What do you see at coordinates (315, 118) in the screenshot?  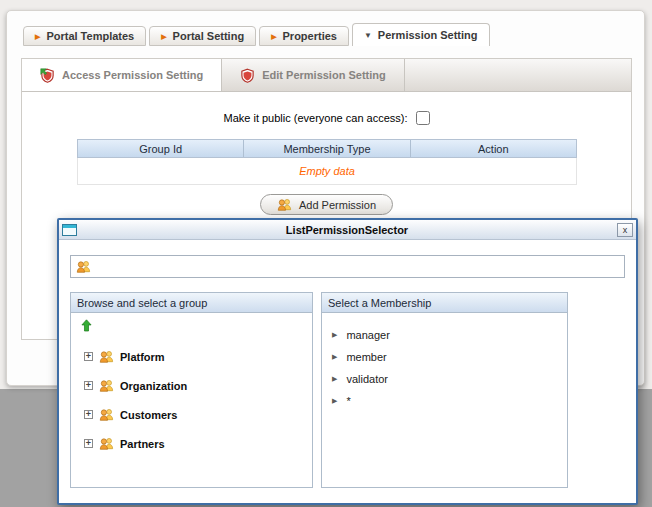 I see `public-access-label: Make it public (everyone can access):` at bounding box center [315, 118].